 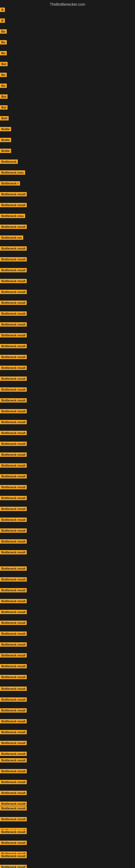 What do you see at coordinates (13, 216) in the screenshot?
I see `badge-item: Bottleneck resu` at bounding box center [13, 216].